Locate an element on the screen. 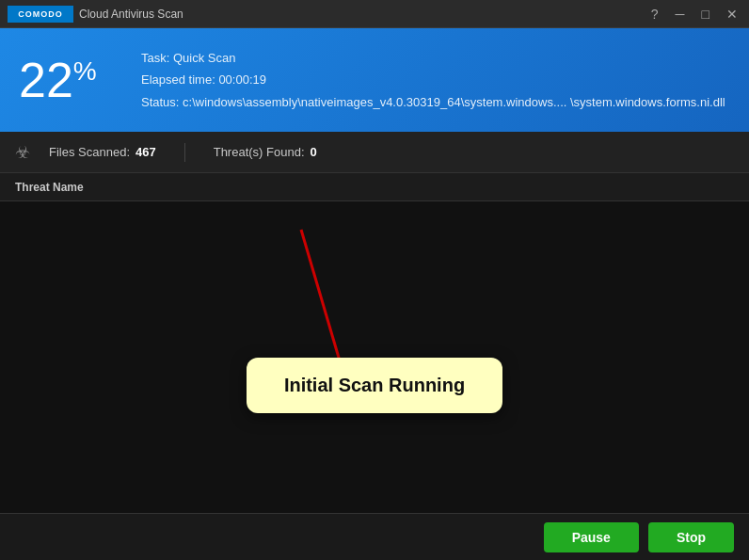 The height and width of the screenshot is (560, 749). title-bar-controls: ? ─ □ ✕ is located at coordinates (694, 14).